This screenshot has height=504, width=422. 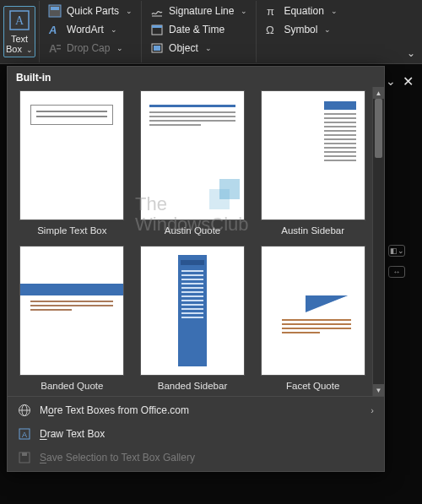 I want to click on drop-cap-icon: A, so click(x=55, y=48).